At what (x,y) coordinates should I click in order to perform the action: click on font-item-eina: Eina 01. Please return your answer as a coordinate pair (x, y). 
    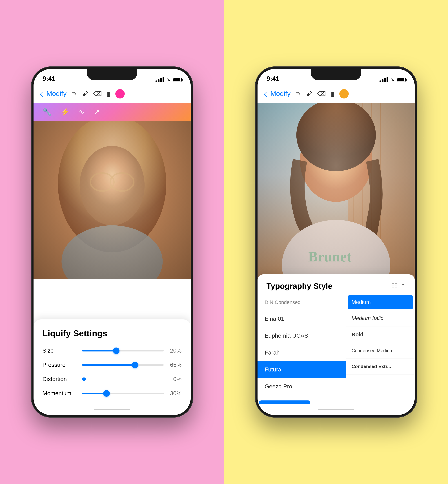
    Looking at the image, I should click on (302, 319).